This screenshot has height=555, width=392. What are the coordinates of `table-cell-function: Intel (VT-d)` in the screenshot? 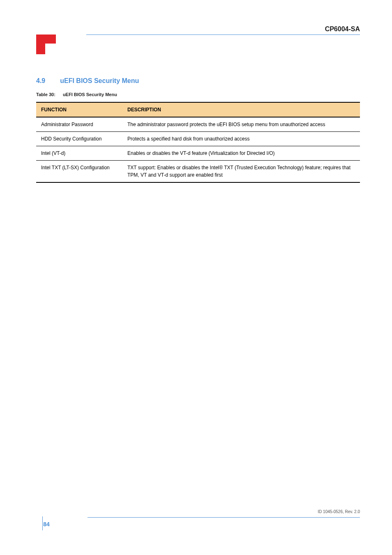 It's located at (79, 154).